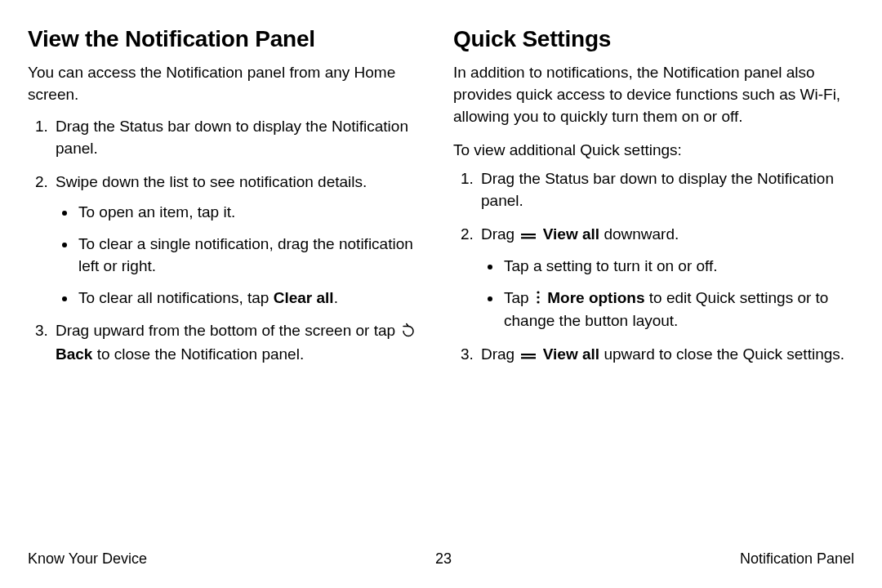 The height and width of the screenshot is (588, 882). Describe the element at coordinates (572, 354) in the screenshot. I see `view-all-bold-2: View all` at that location.